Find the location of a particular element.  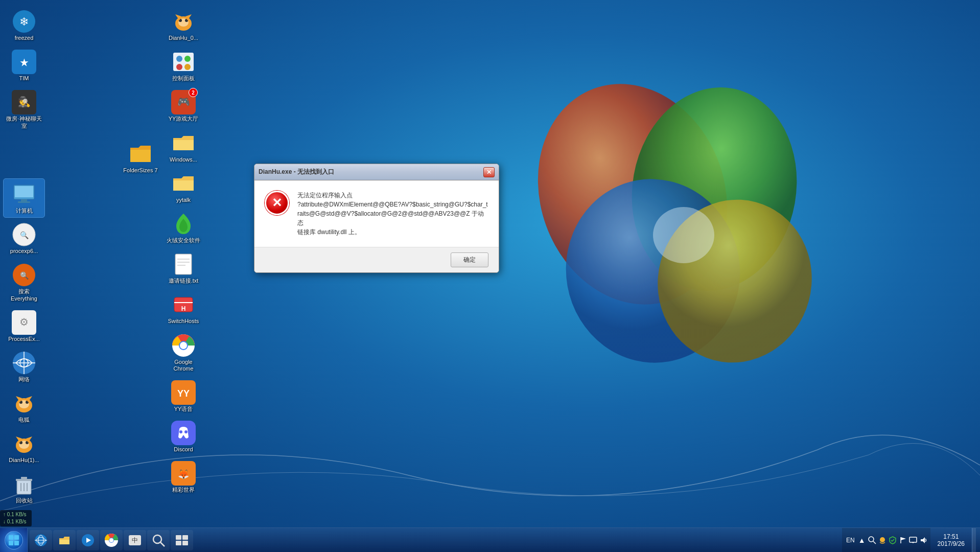

error-icon: ✕ is located at coordinates (277, 203).